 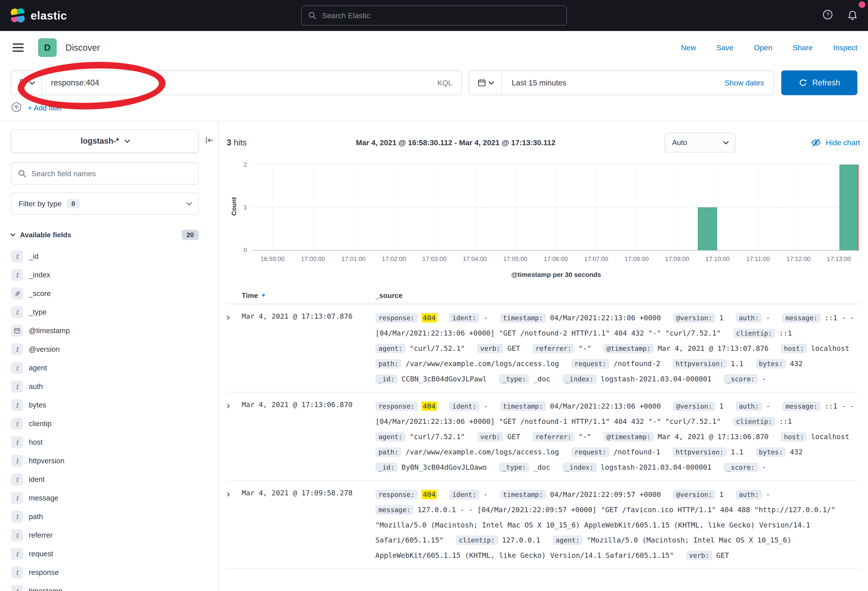 What do you see at coordinates (115, 312) in the screenshot?
I see `field-item: t_type` at bounding box center [115, 312].